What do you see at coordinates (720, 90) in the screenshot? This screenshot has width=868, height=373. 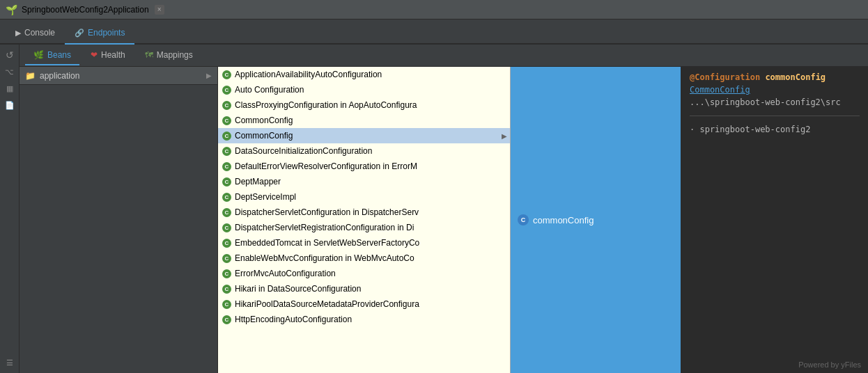 I see `detail-class-link: CommonConfig` at bounding box center [720, 90].